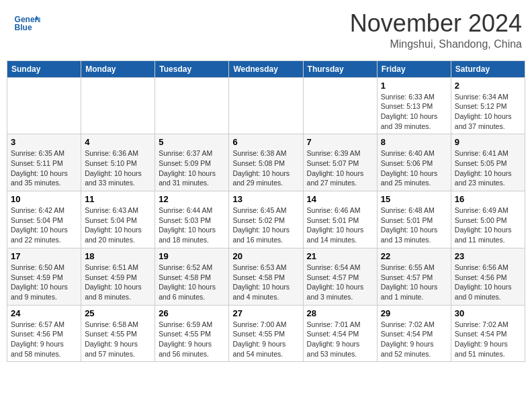  Describe the element at coordinates (266, 220) in the screenshot. I see `day-cell: 13Sunrise: 6:45 AM Sunset: 5:02 PM Dayli…` at that location.